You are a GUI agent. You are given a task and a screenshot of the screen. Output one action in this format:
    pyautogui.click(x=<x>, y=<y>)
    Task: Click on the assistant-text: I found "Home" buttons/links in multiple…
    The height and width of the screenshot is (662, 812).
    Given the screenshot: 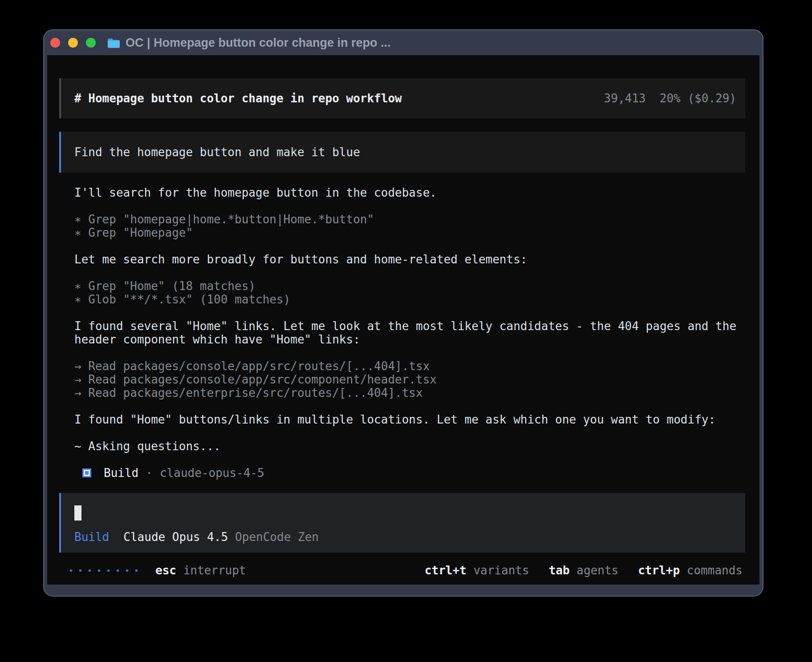 What is the action you would take?
    pyautogui.click(x=410, y=420)
    